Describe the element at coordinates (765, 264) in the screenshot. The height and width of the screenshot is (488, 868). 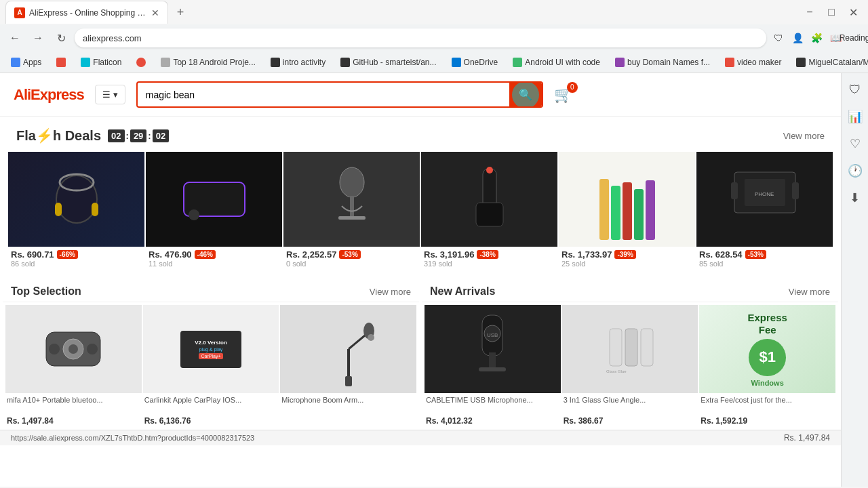
I see `product-sold: 85 sold` at that location.